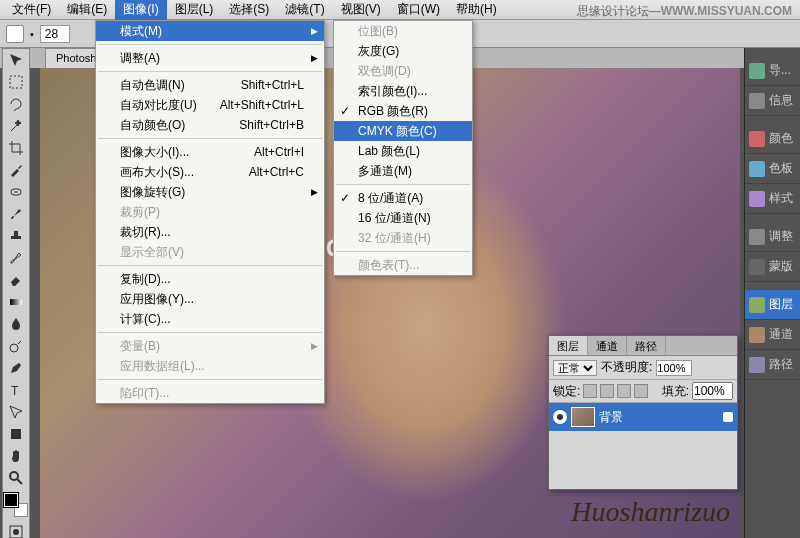 The width and height of the screenshot is (800, 538). What do you see at coordinates (757, 139) in the screenshot?
I see `color-icon` at bounding box center [757, 139].